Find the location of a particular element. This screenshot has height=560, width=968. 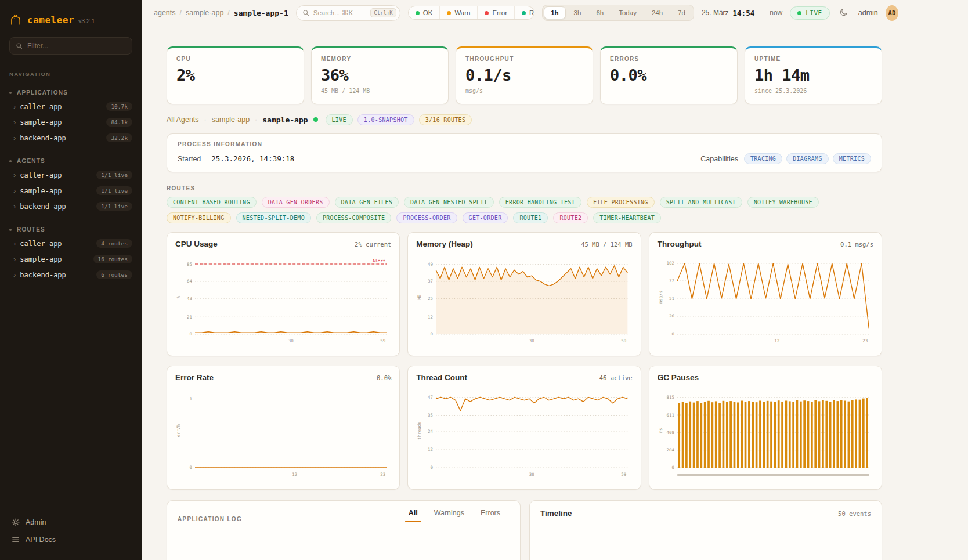

status-filter-warn: Warn is located at coordinates (458, 13).